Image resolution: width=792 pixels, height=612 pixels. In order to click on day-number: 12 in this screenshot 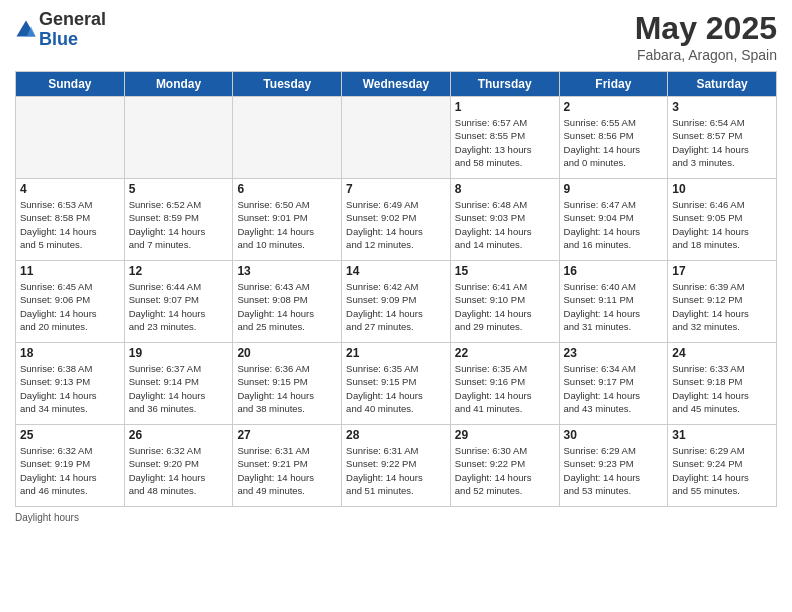, I will do `click(179, 271)`.